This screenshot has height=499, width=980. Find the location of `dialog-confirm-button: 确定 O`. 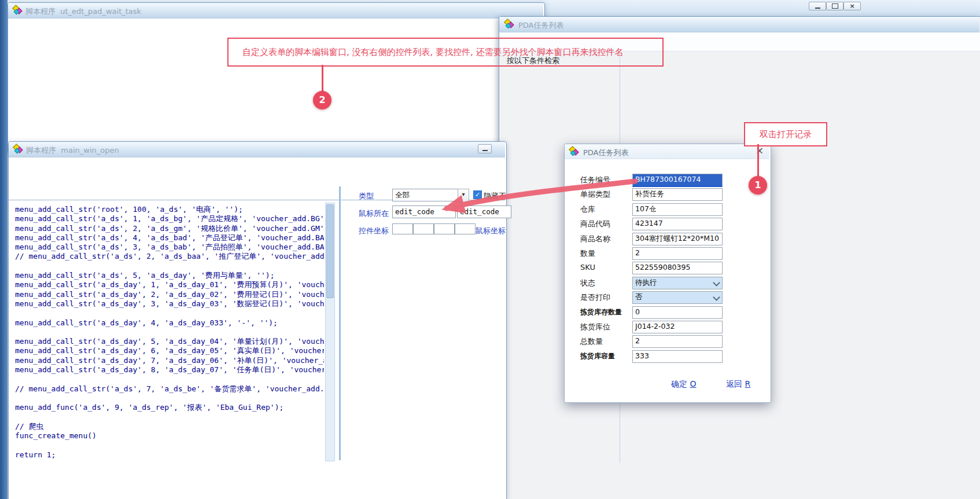

dialog-confirm-button: 确定 O is located at coordinates (684, 384).